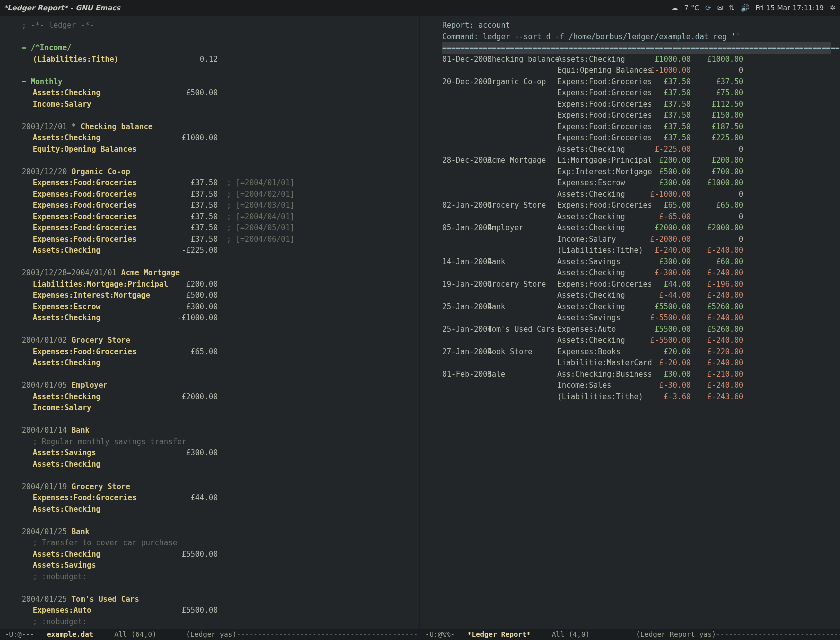 This screenshot has height=640, width=840. What do you see at coordinates (708, 8) in the screenshot?
I see `refresh-icon: ⟳` at bounding box center [708, 8].